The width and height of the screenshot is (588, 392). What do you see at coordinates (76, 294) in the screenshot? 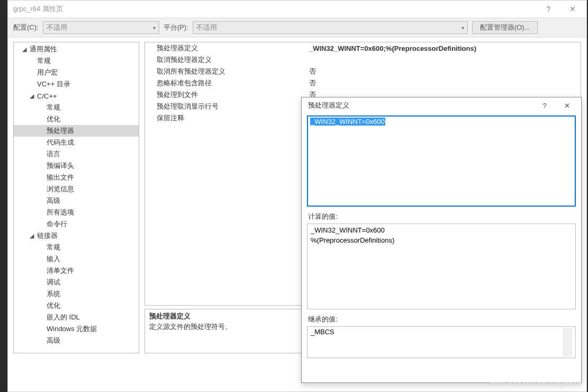
I see `tree-item-linker-system: 系统` at bounding box center [76, 294].